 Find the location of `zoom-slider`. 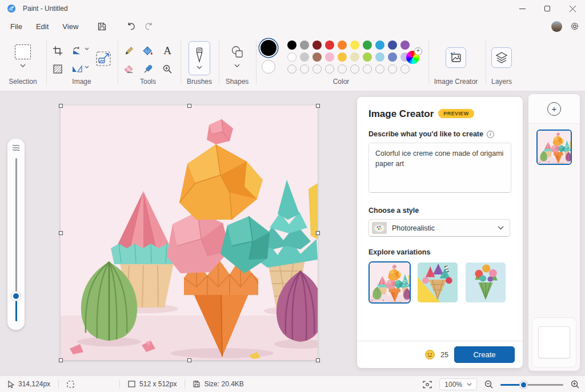

zoom-slider is located at coordinates (532, 385).